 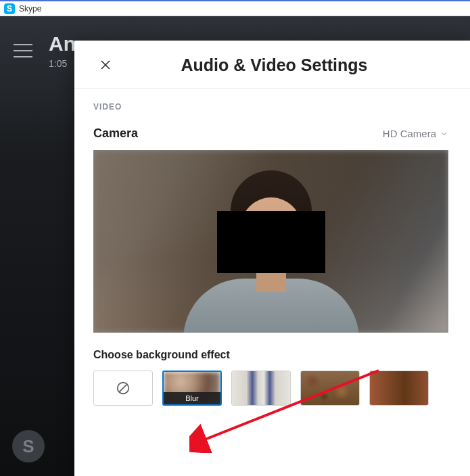 What do you see at coordinates (399, 388) in the screenshot?
I see `effect-warm2-thumbnail` at bounding box center [399, 388].